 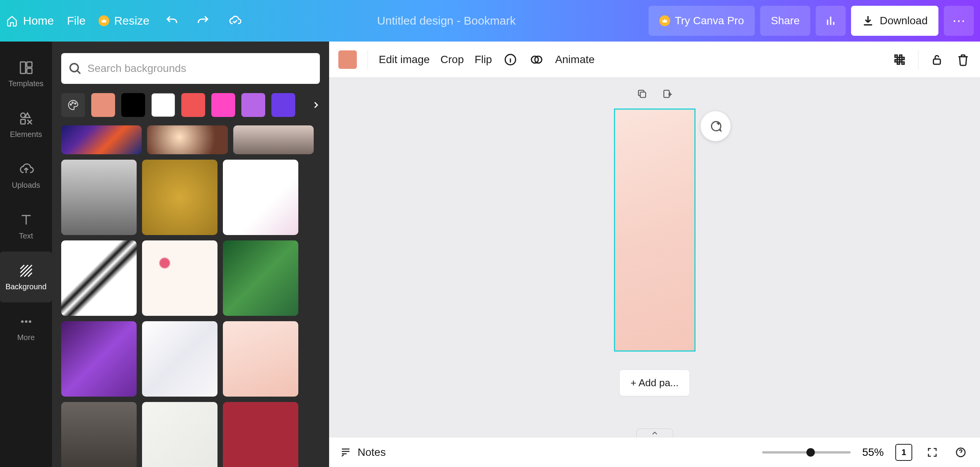 What do you see at coordinates (904, 21) in the screenshot?
I see `download-label: Download` at bounding box center [904, 21].